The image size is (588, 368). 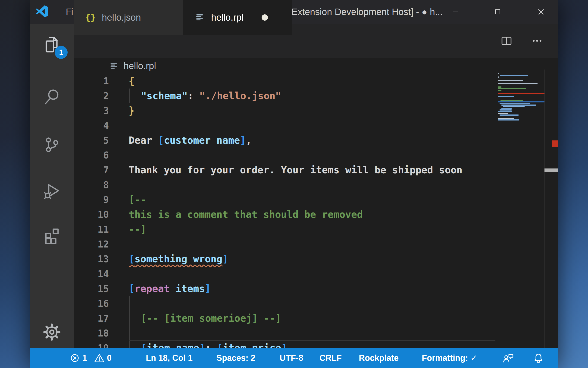 What do you see at coordinates (286, 215) in the screenshot?
I see `code-line-10: 10this is a comment that should be remov…` at bounding box center [286, 215].